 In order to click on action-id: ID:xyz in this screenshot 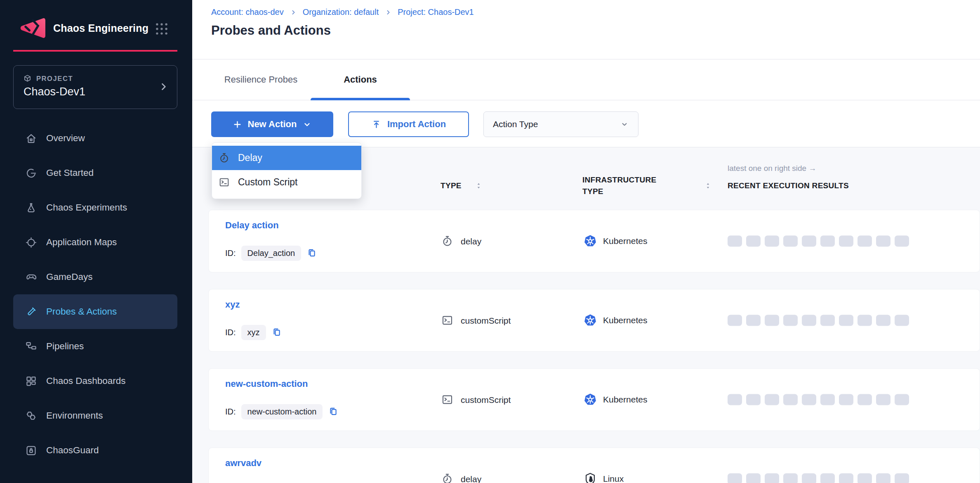, I will do `click(254, 332)`.